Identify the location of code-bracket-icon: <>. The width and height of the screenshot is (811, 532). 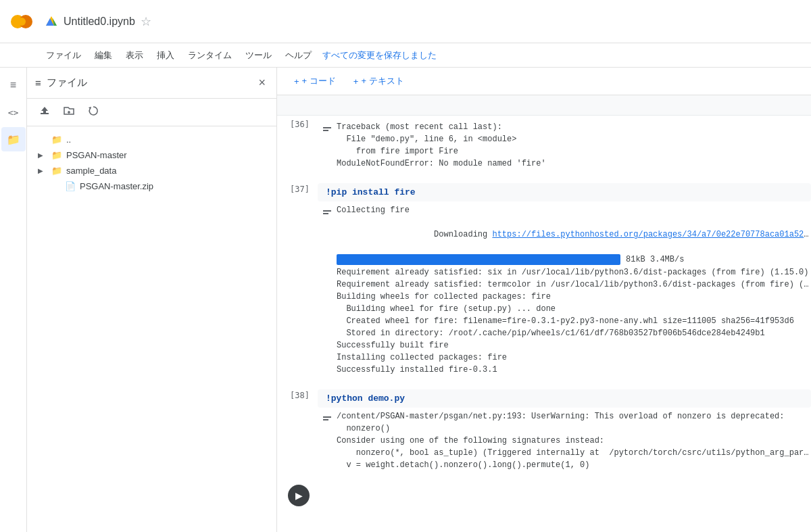
(14, 112).